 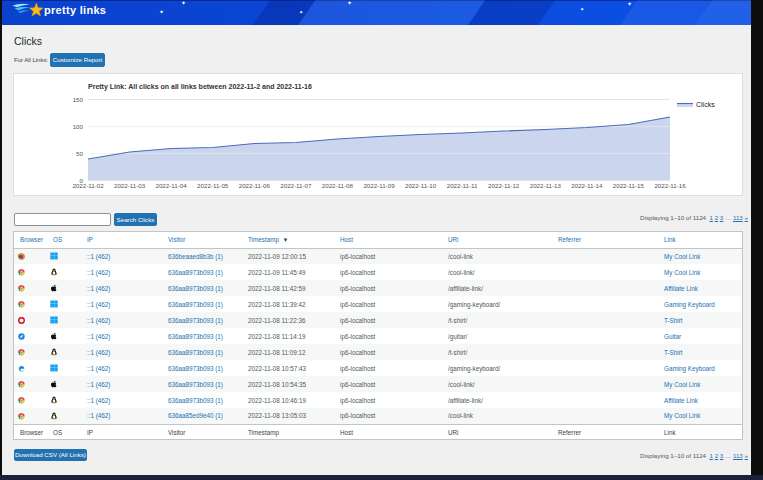 What do you see at coordinates (629, 186) in the screenshot?
I see `svg-text: 2022-11-15` at bounding box center [629, 186].